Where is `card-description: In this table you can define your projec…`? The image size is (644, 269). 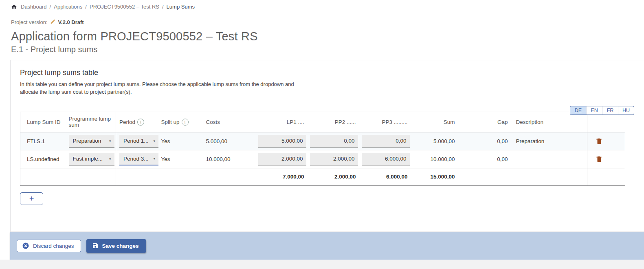 card-description: In this table you can define your projec… is located at coordinates (163, 88).